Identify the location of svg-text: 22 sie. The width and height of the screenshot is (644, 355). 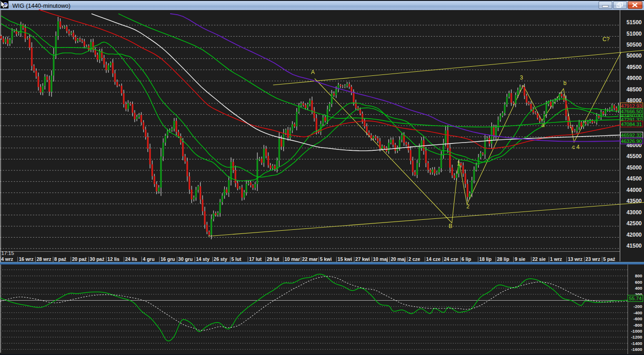
(539, 259).